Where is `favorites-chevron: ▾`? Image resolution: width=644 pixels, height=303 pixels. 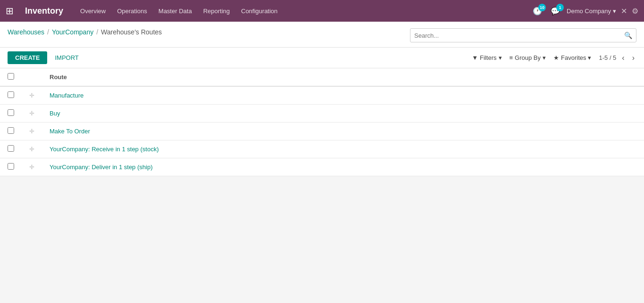
favorites-chevron: ▾ is located at coordinates (590, 57).